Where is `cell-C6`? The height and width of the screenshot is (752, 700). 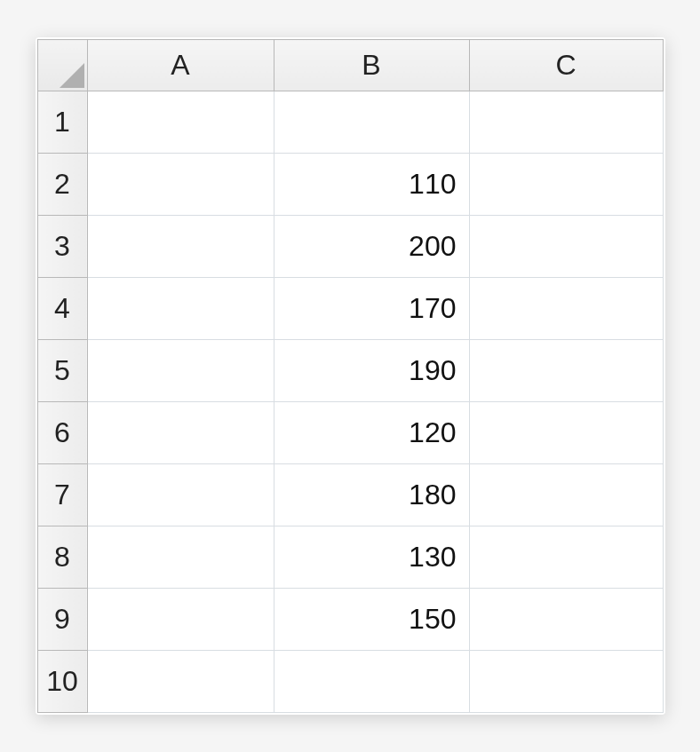
cell-C6 is located at coordinates (566, 433).